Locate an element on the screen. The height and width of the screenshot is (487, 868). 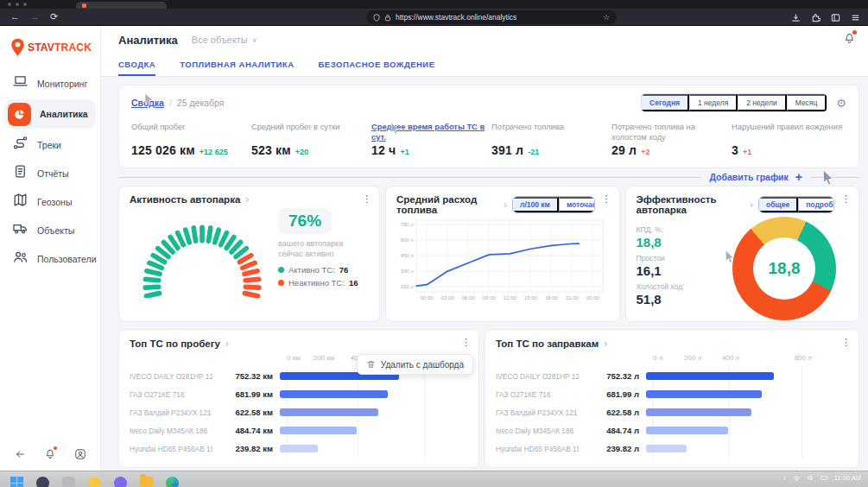
metric: Потрачено топлива на холостом ходу29 л+2 is located at coordinates (668, 140).